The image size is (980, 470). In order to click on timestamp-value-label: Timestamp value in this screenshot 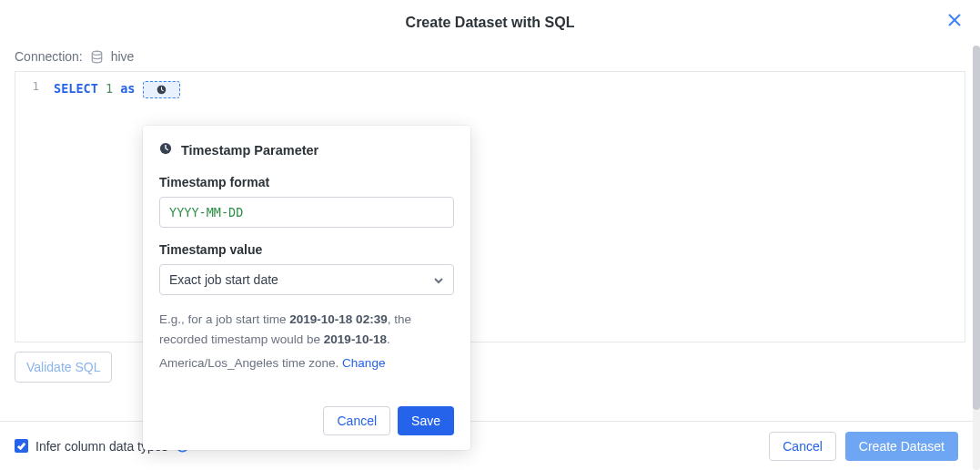, I will do `click(307, 250)`.